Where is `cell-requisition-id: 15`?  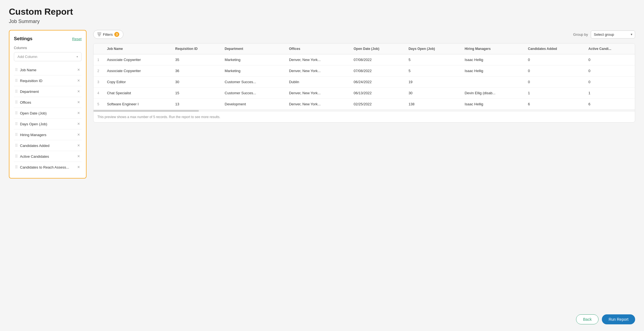 cell-requisition-id: 15 is located at coordinates (196, 93).